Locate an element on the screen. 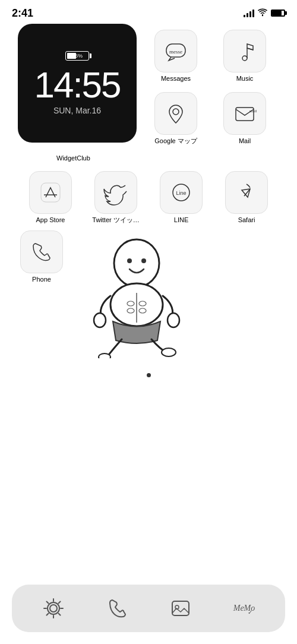 The height and width of the screenshot is (644, 297). app-row-3: App Store Twitter ツイッ… Line LINE is located at coordinates (148, 197).